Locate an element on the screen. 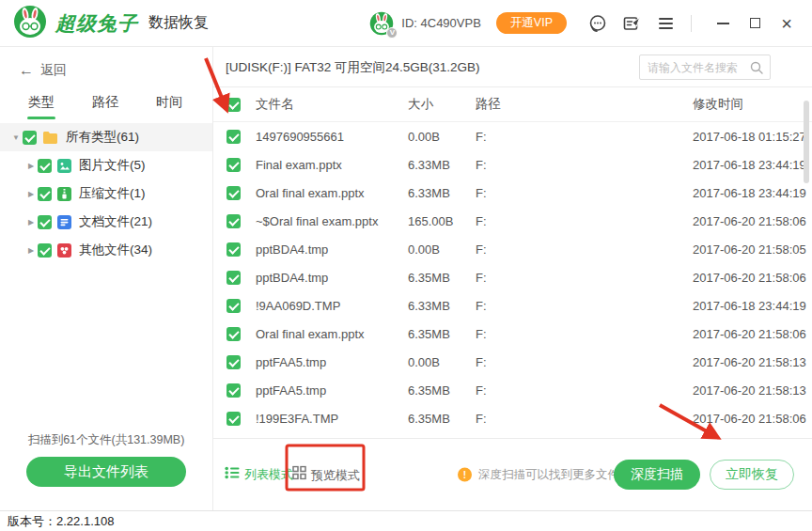  table-row: !199E3FA.TMP6.35MBF:2017-06-20 21:58:06 is located at coordinates (513, 418).